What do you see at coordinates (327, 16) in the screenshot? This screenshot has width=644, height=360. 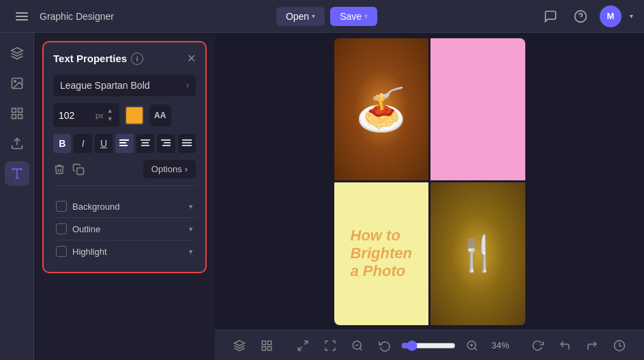 I see `header-center: Open ▾ Save ▾` at bounding box center [327, 16].